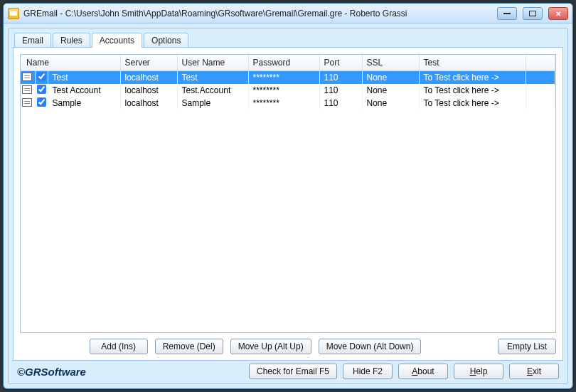 The height and width of the screenshot is (392, 576). Describe the element at coordinates (149, 63) in the screenshot. I see `col-server: Server` at that location.